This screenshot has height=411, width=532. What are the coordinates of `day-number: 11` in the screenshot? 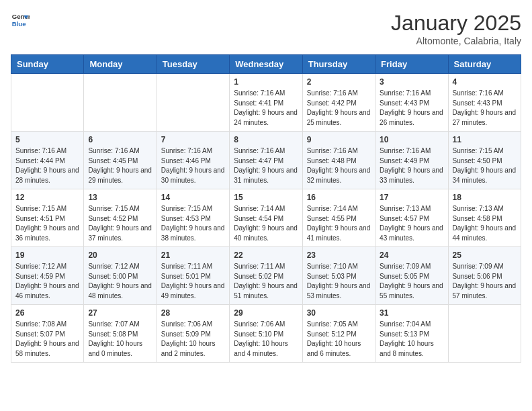 It's located at (485, 140).